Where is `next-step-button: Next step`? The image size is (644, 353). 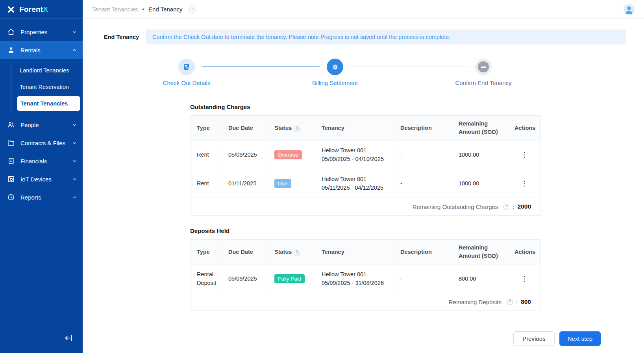 next-step-button: Next step is located at coordinates (580, 338).